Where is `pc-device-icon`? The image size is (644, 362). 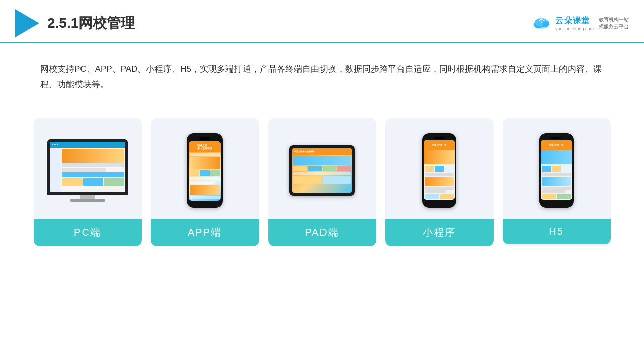 pc-device-icon is located at coordinates (88, 170).